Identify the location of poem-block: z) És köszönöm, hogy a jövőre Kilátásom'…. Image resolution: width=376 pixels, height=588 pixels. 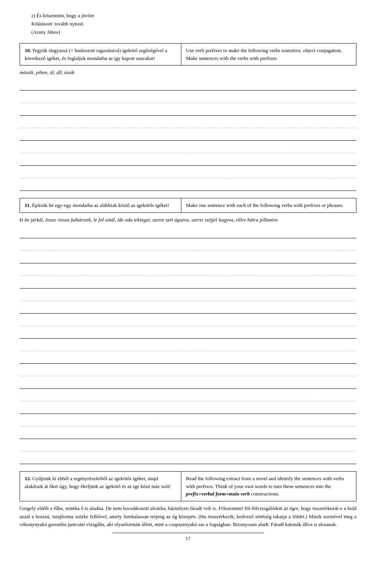
(63, 24).